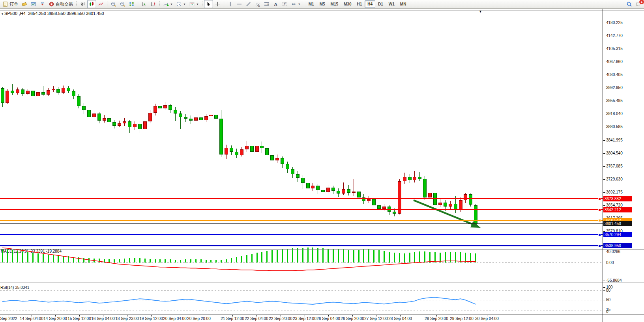 The image size is (644, 322). What do you see at coordinates (301, 221) in the screenshot?
I see `support-line-orange` at bounding box center [301, 221].